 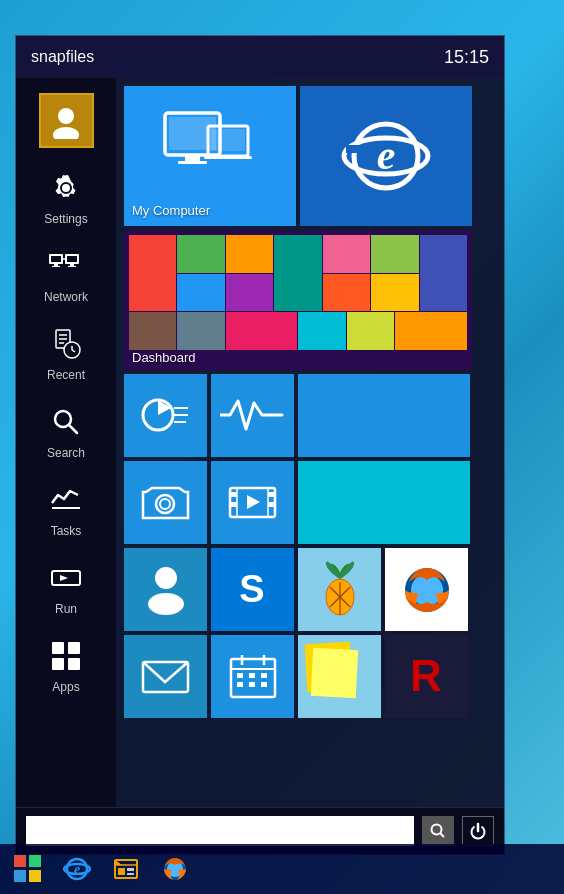 I want to click on tasks-icon, so click(x=66, y=500).